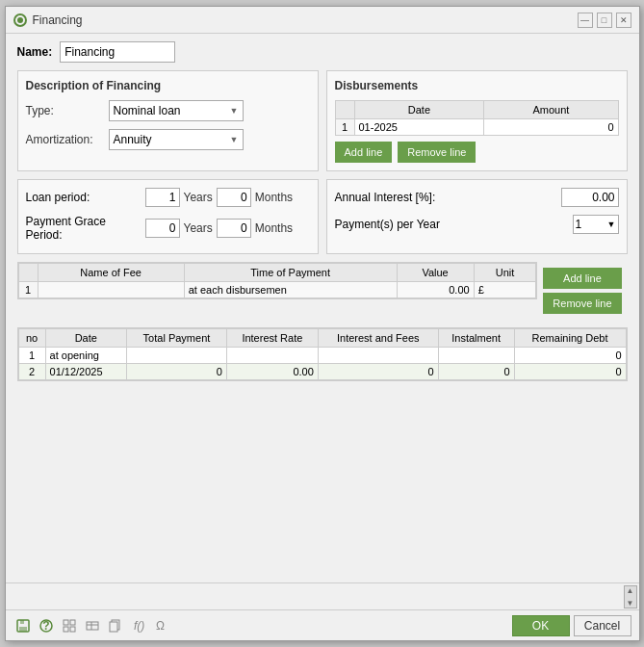  What do you see at coordinates (48, 20) in the screenshot?
I see `title-bar-left: Financing` at bounding box center [48, 20].